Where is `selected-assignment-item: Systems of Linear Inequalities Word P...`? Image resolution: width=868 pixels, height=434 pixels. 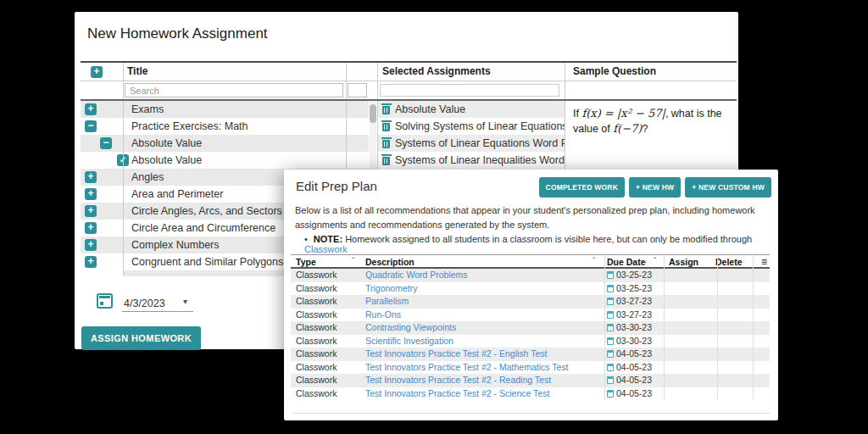
selected-assignment-item: Systems of Linear Inequalities Word P... is located at coordinates (471, 160).